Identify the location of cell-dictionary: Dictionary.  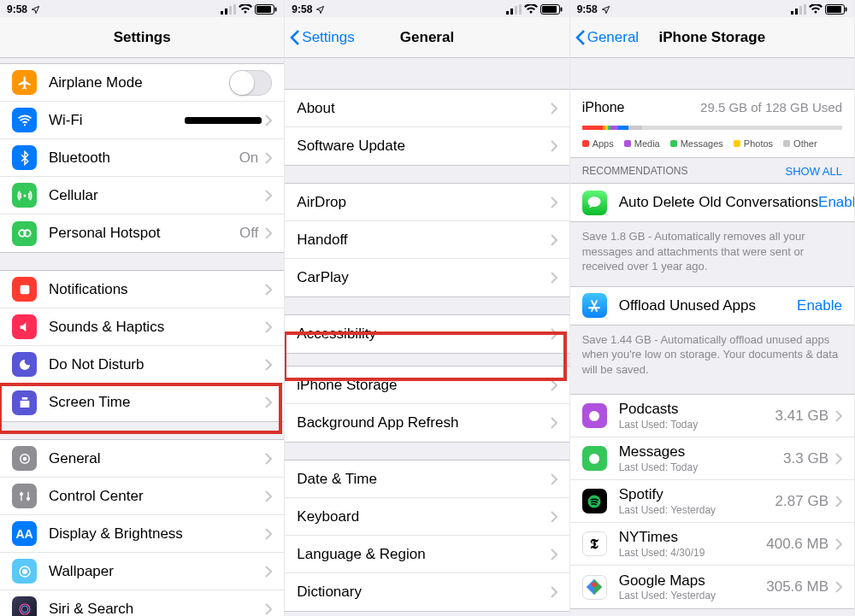
(427, 592).